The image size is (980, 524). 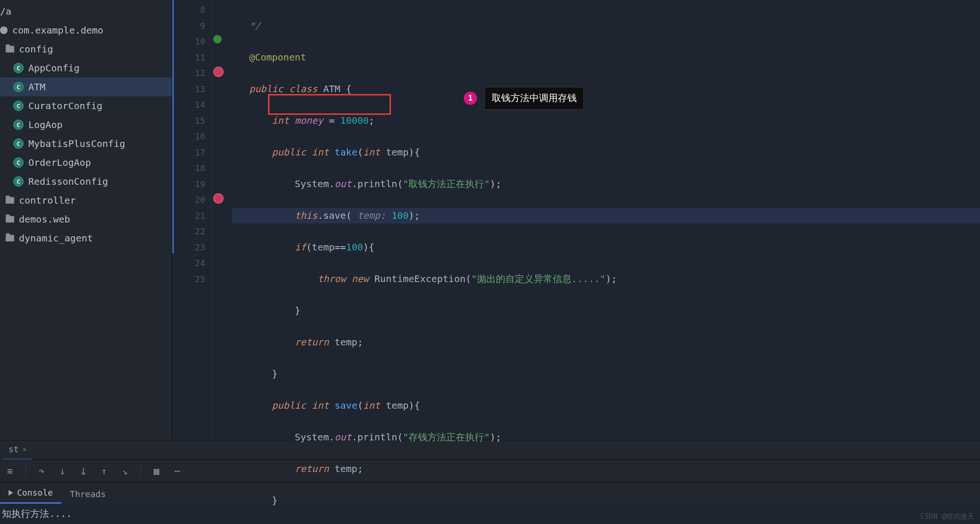 I want to click on more-icon: ⋯, so click(x=177, y=471).